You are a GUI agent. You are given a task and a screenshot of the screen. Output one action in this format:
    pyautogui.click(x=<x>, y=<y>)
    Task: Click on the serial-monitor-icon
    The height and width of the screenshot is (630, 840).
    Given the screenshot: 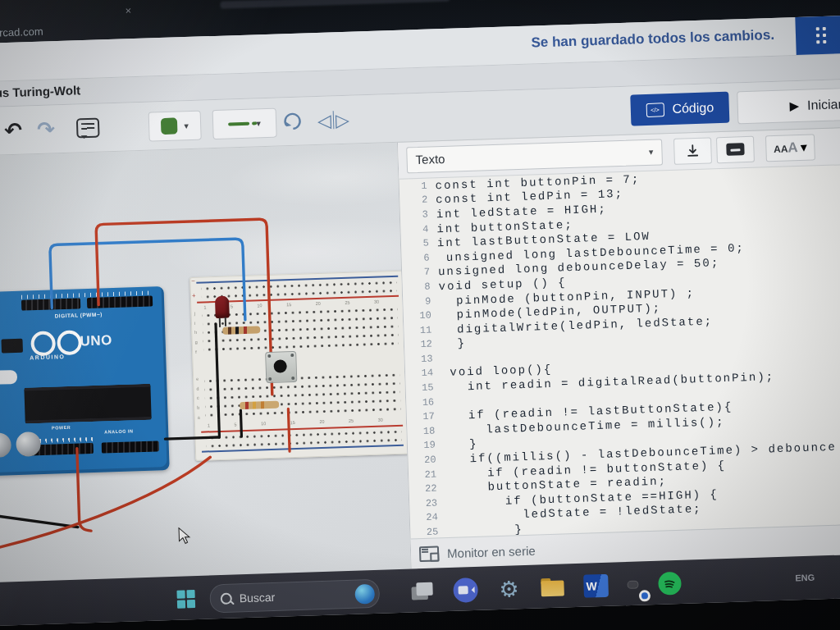 What is the action you would take?
    pyautogui.click(x=430, y=554)
    